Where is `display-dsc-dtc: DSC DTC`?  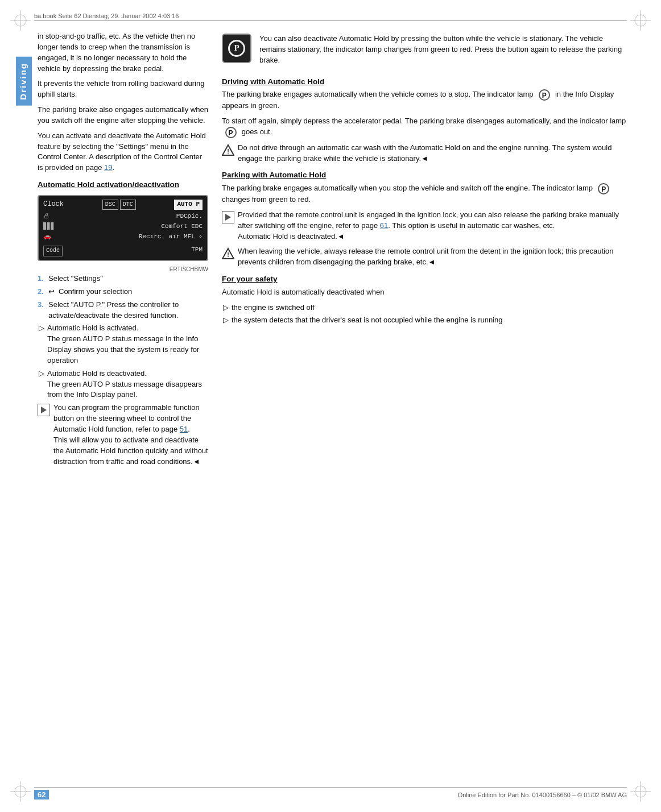 display-dsc-dtc: DSC DTC is located at coordinates (119, 205).